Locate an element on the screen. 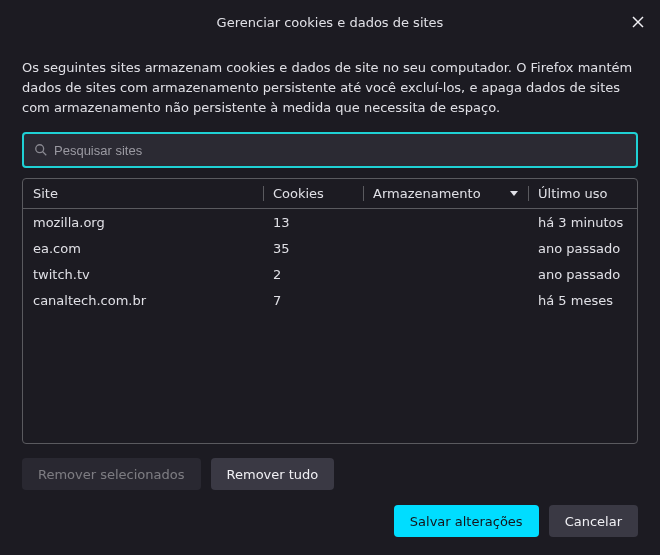  column-label: Site is located at coordinates (46, 194).